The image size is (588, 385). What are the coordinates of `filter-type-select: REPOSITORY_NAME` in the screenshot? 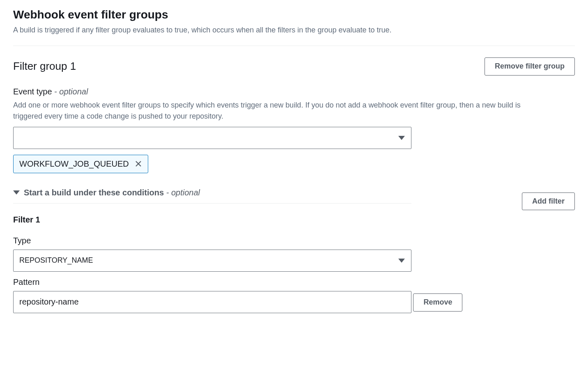 It's located at (212, 261).